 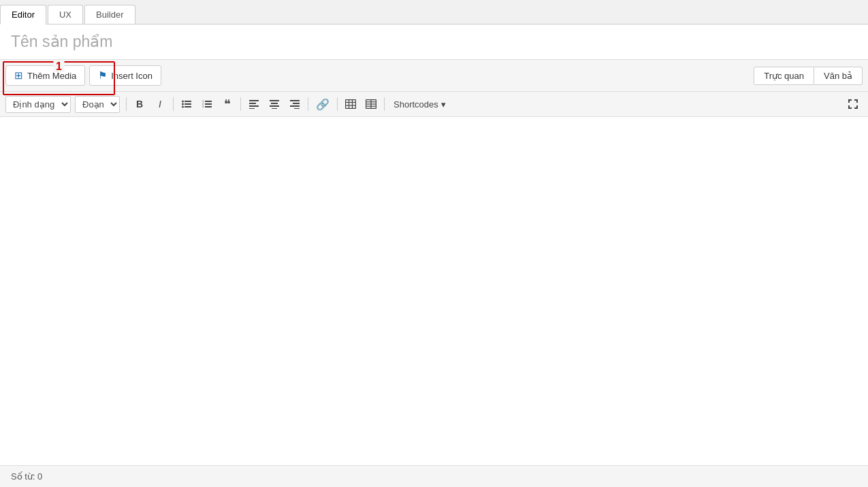 What do you see at coordinates (323, 104) in the screenshot?
I see `link-button: 🔗` at bounding box center [323, 104].